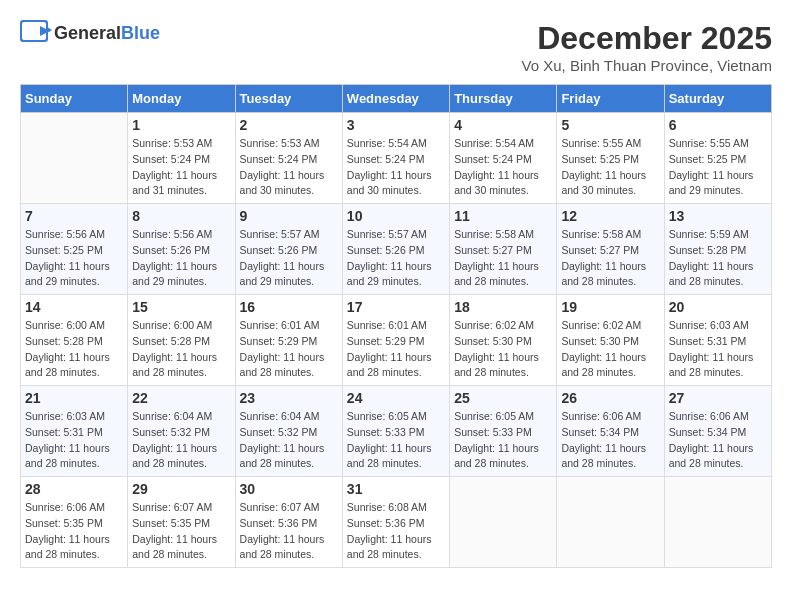  Describe the element at coordinates (387, 507) in the screenshot. I see `sunrise-text: Sunrise: 6:08 AM` at that location.